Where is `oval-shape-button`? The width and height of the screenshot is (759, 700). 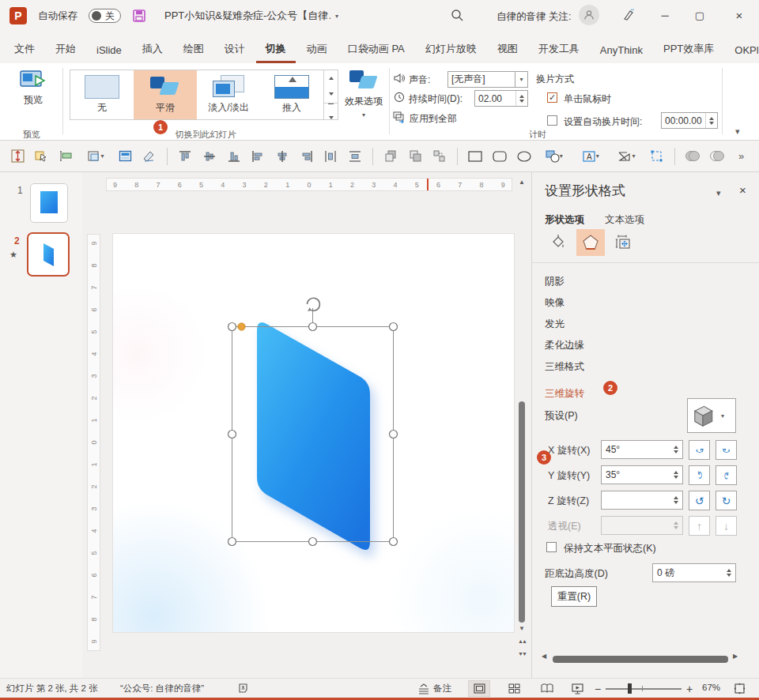 oval-shape-button is located at coordinates (523, 156).